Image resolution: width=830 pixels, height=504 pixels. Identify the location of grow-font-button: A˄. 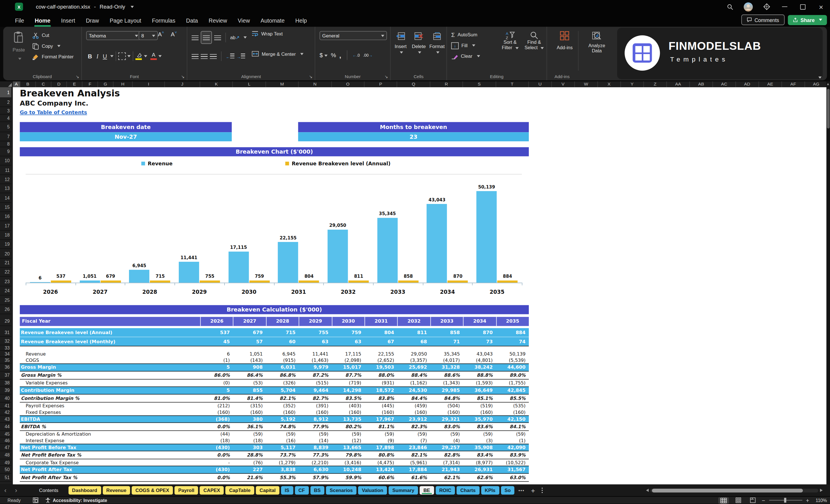
(161, 34).